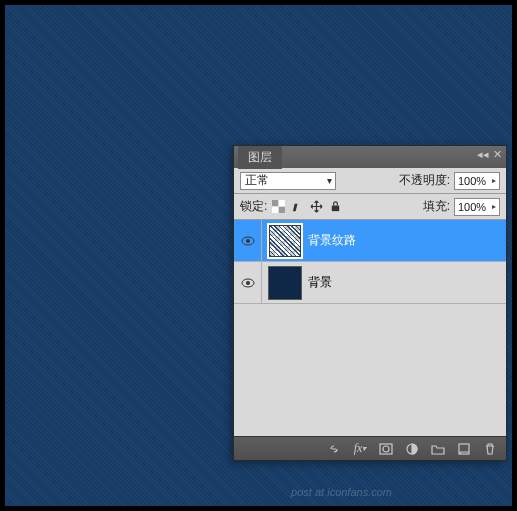 The width and height of the screenshot is (517, 511). Describe the element at coordinates (260, 158) in the screenshot. I see `panel-tab-layers: 图层` at that location.